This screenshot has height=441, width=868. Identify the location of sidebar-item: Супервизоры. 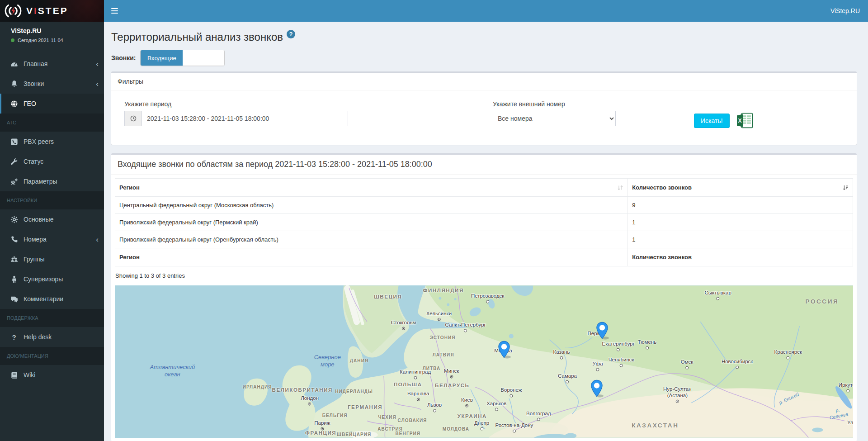
(52, 279).